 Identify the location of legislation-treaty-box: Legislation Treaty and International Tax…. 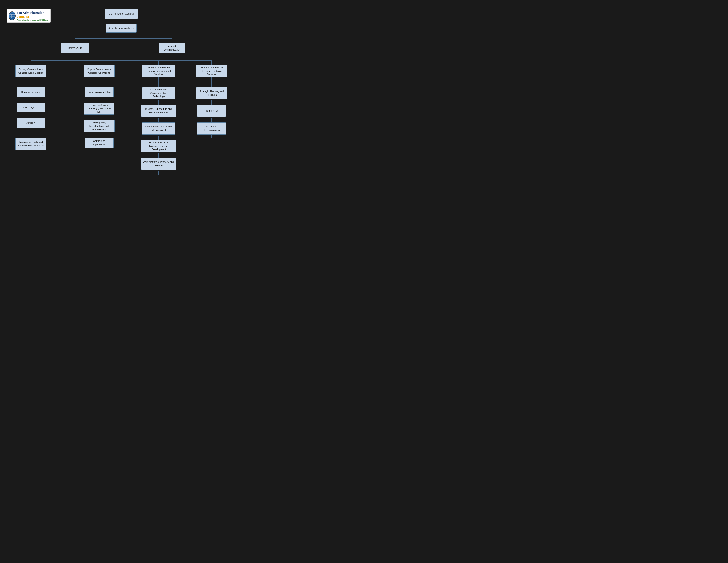
(31, 144).